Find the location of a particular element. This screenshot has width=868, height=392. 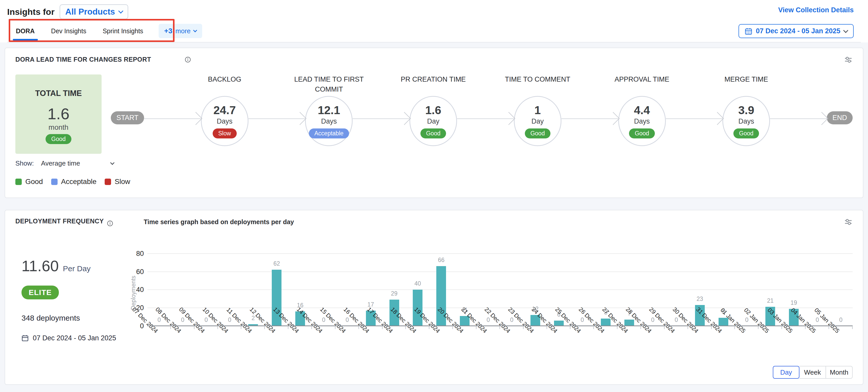

bar-value-label: 21 is located at coordinates (770, 301).